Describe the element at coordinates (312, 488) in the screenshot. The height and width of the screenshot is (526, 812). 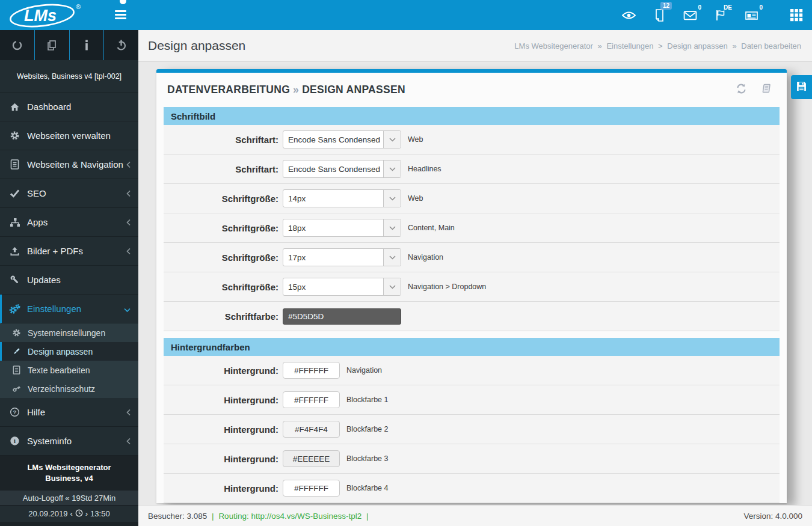
I see `hintergrund-blockfarbe4-input` at that location.